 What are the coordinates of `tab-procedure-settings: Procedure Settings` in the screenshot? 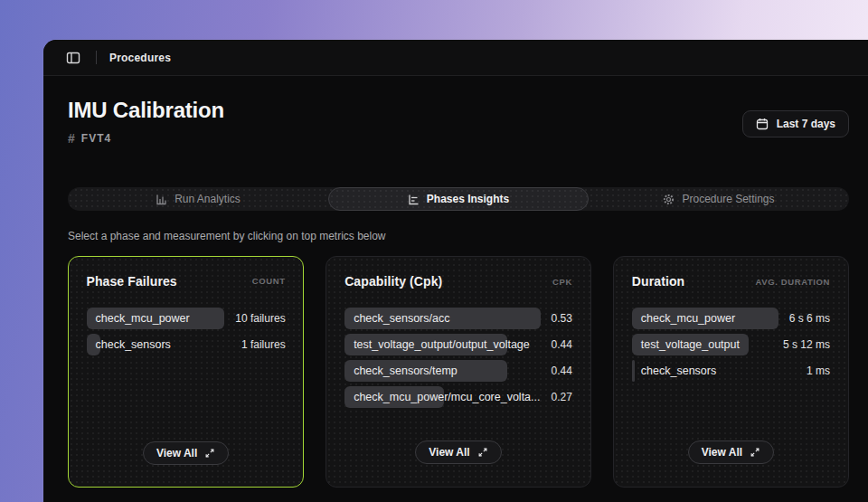 It's located at (719, 199).